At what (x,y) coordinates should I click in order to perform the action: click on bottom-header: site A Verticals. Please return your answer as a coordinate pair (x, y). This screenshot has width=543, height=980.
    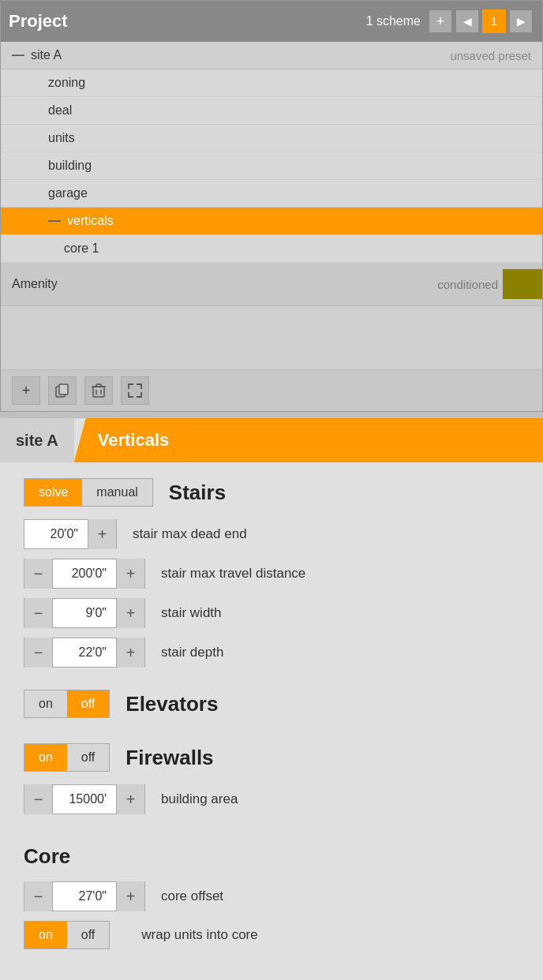
    Looking at the image, I should click on (272, 440).